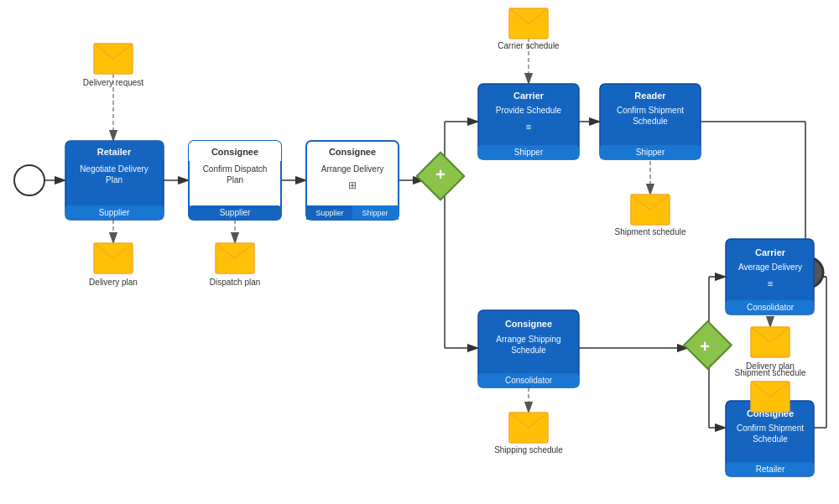 This screenshot has width=839, height=504. What do you see at coordinates (352, 169) in the screenshot?
I see `task-arrange-delivery-body: Arrange Delivery` at bounding box center [352, 169].